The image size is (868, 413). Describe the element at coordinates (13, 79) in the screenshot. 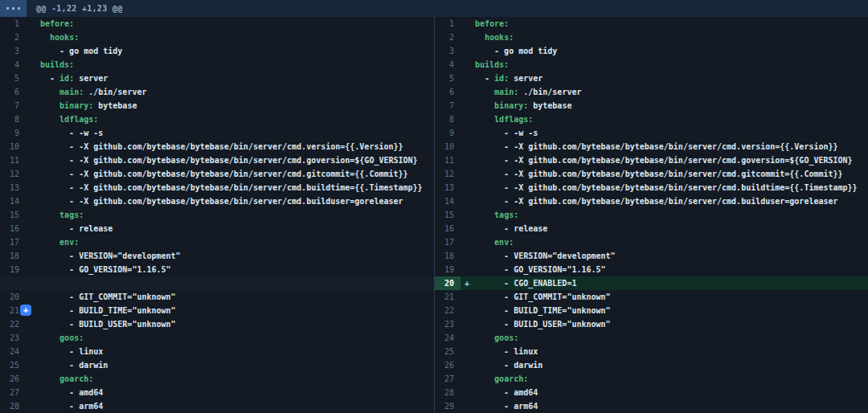

I see `line-number: 5` at that location.